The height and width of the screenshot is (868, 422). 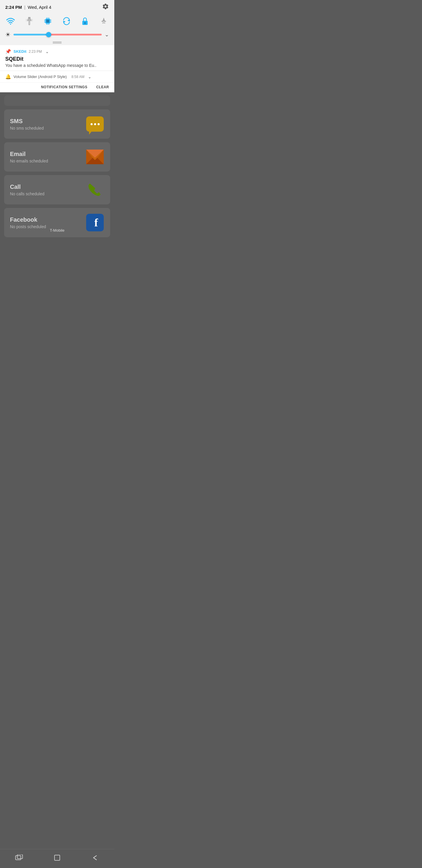 I want to click on volume-expand-icon: ⌄, so click(x=90, y=77).